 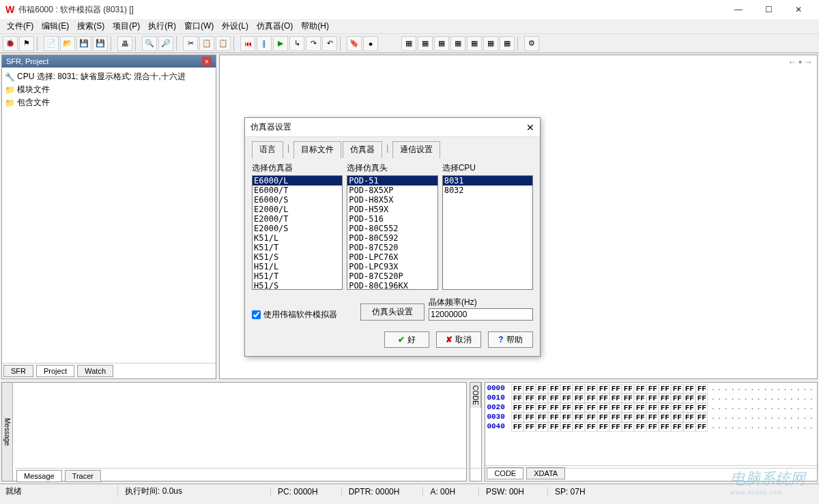 I want to click on dlg-tab-target: 目标文件, so click(x=317, y=150).